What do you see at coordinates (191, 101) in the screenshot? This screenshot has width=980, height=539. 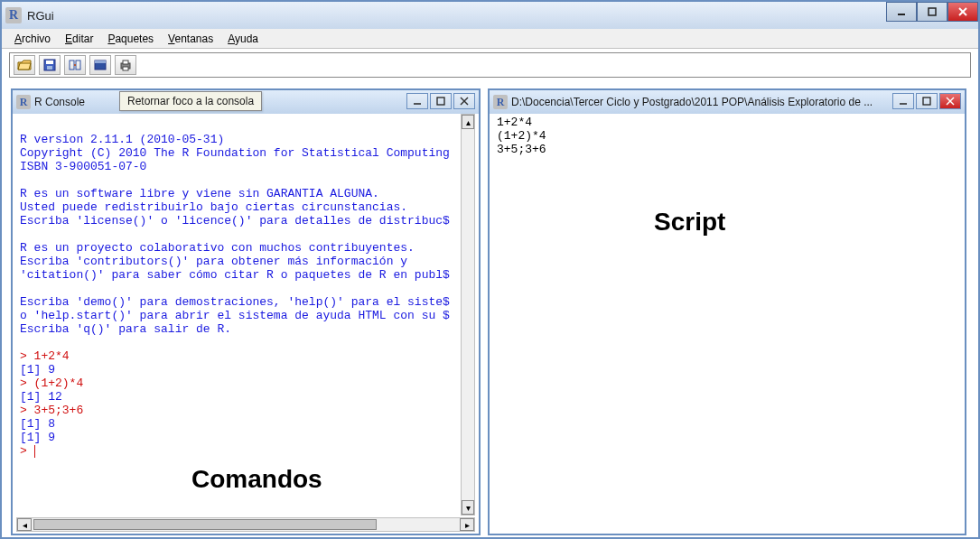 I see `tooltip: Retornar foco a la consola` at bounding box center [191, 101].